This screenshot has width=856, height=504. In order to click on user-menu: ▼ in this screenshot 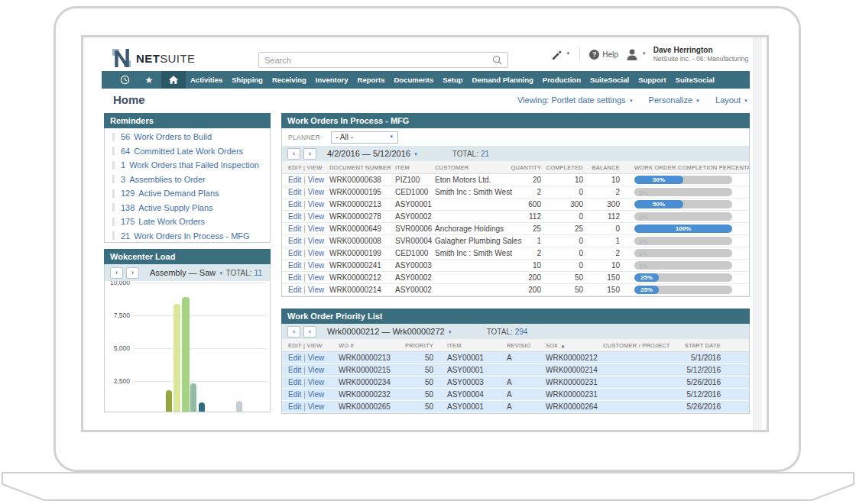, I will do `click(636, 54)`.